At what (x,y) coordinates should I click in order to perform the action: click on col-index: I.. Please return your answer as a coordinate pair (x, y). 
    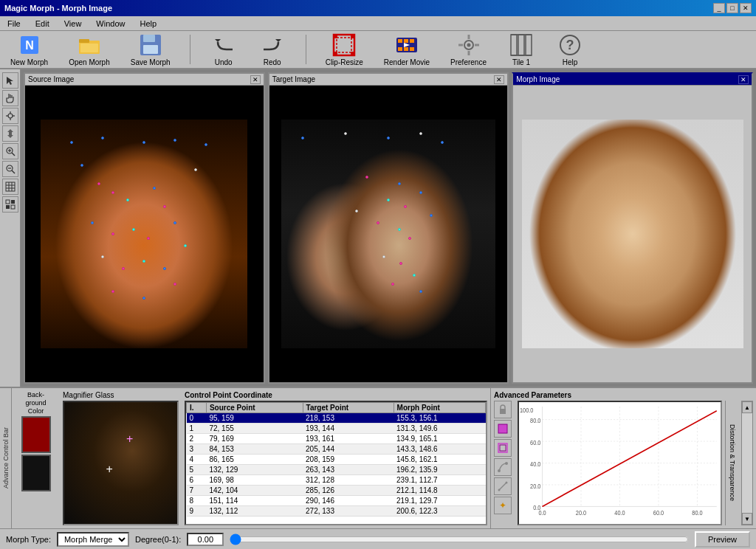
    Looking at the image, I should click on (196, 408).